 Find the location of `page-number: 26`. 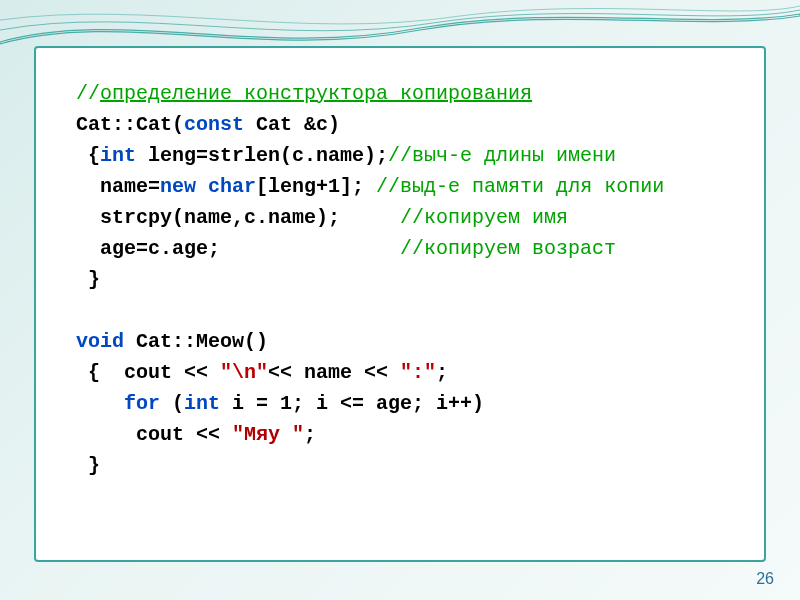

page-number: 26 is located at coordinates (765, 579).